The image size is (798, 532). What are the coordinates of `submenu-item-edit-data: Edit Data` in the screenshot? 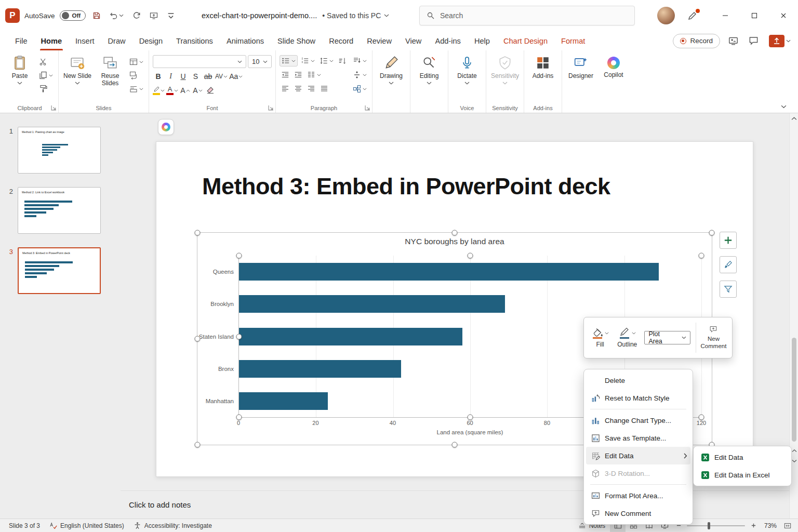 It's located at (742, 457).